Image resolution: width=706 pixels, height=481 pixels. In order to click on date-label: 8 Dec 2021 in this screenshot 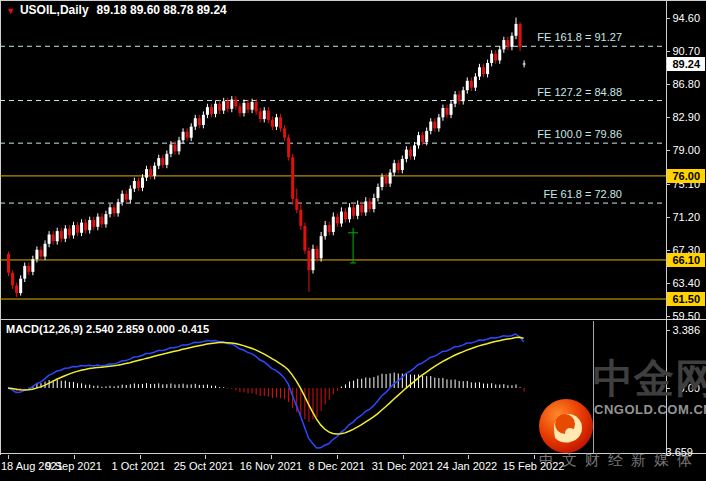, I will do `click(337, 466)`.